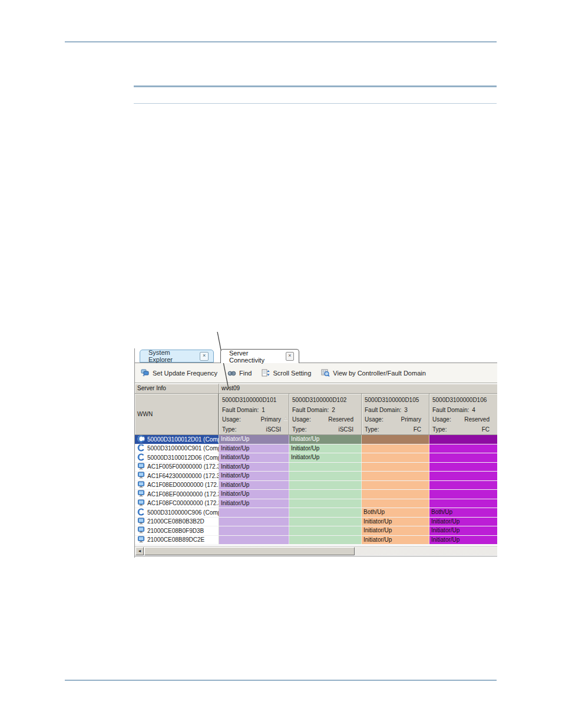 The image size is (562, 728). Describe the element at coordinates (316, 531) in the screenshot. I see `table-row: 21000CE08B0F9D3B Initiator/Up Initiator/…` at that location.